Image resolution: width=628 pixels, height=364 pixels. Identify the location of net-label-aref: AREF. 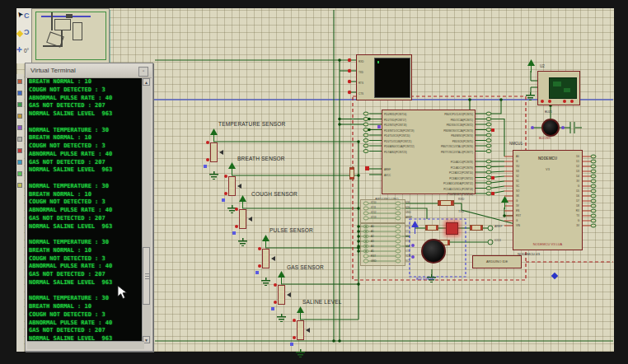
(498, 226).